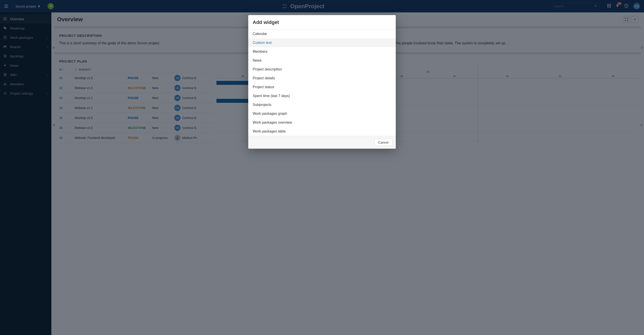  What do you see at coordinates (322, 96) in the screenshot?
I see `widget-option: Spent time (last 7 days)` at bounding box center [322, 96].